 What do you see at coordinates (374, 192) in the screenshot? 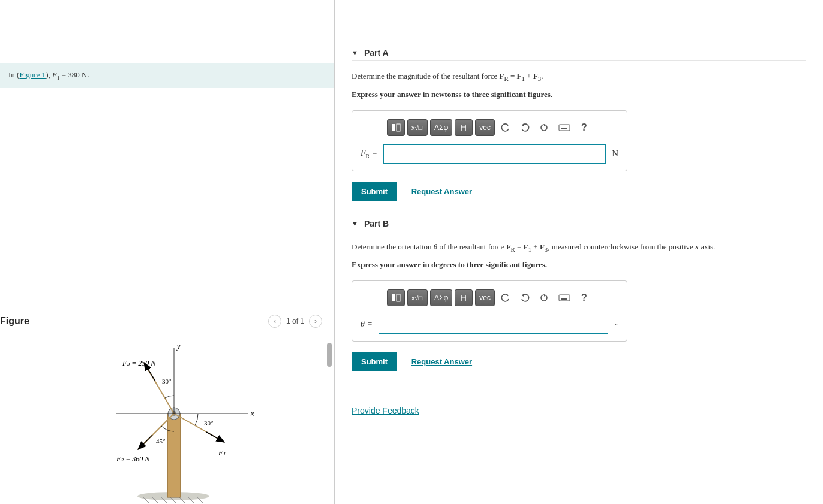
I see `part-a-submit-button: Submit` at bounding box center [374, 192].